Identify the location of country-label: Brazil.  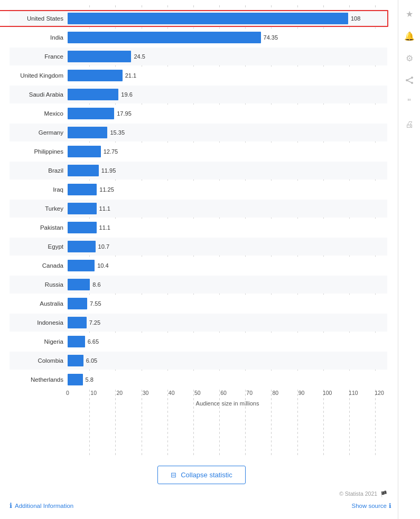
(39, 171).